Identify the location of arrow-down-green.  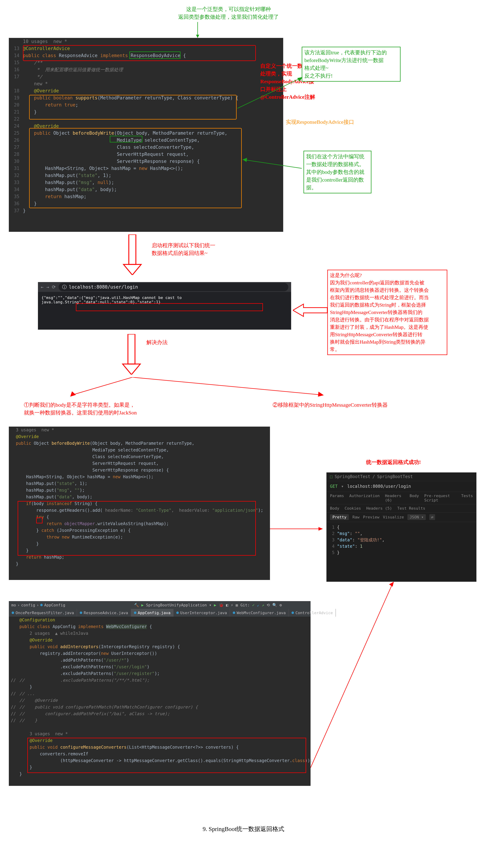
(198, 30).